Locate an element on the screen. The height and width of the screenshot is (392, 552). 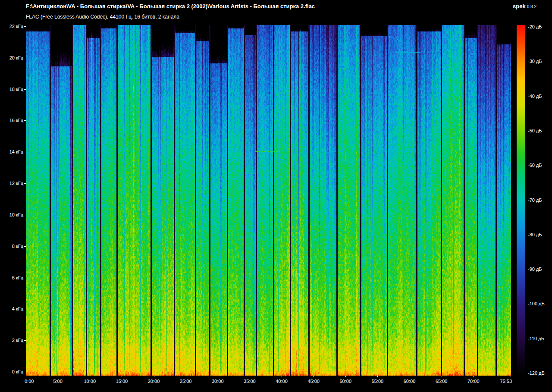
time-label: 25:00 is located at coordinates (186, 381).